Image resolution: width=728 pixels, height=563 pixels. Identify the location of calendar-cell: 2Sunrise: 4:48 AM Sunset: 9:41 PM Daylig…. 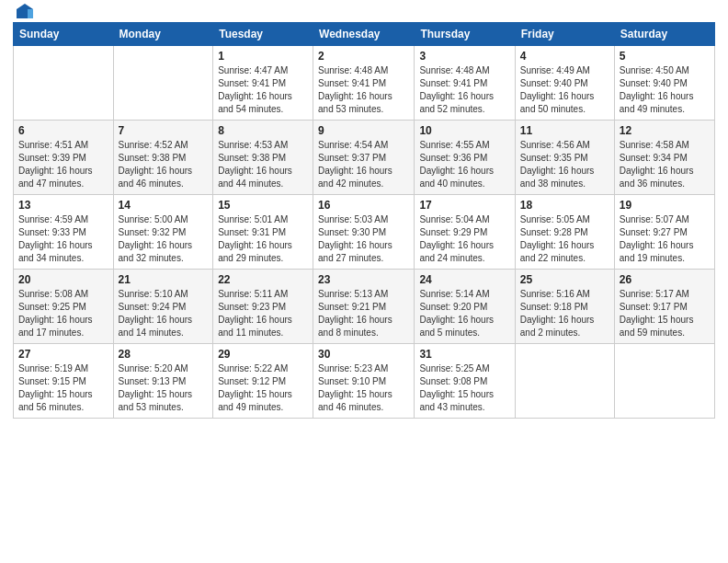
(364, 83).